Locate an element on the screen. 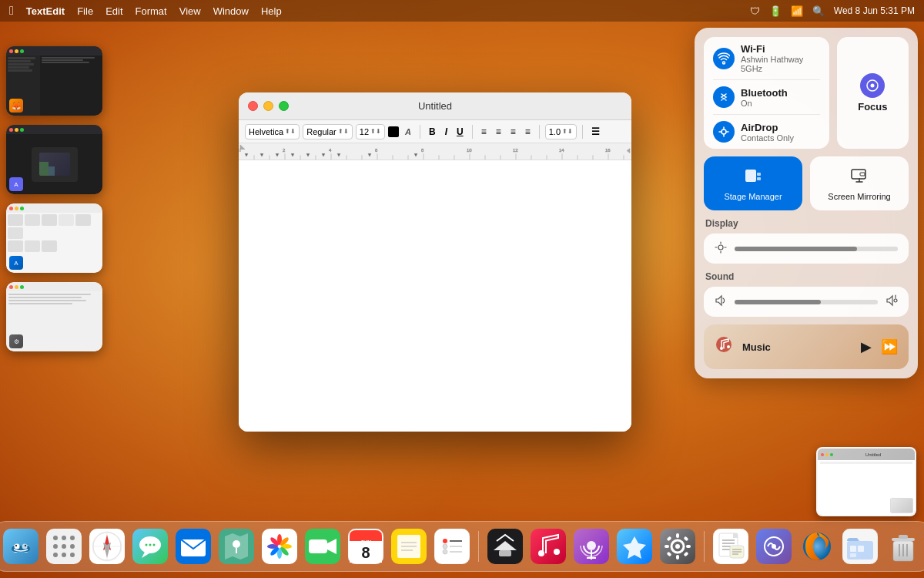 This screenshot has width=924, height=578. music-tile: Music ▶ ⏩ is located at coordinates (806, 347).